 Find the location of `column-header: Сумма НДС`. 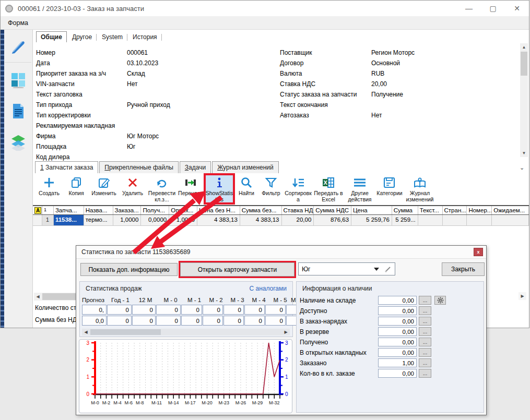

column-header: Сумма НДС is located at coordinates (333, 210).